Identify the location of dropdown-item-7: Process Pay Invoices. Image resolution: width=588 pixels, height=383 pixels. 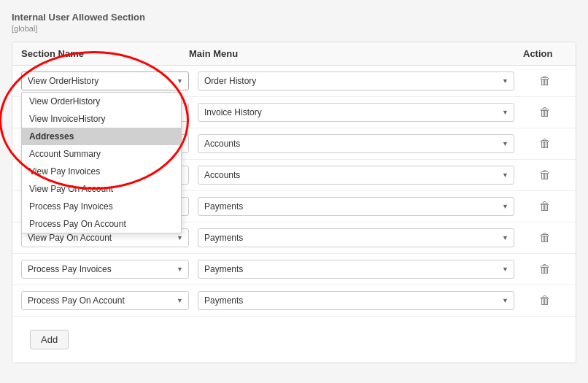
(101, 206).